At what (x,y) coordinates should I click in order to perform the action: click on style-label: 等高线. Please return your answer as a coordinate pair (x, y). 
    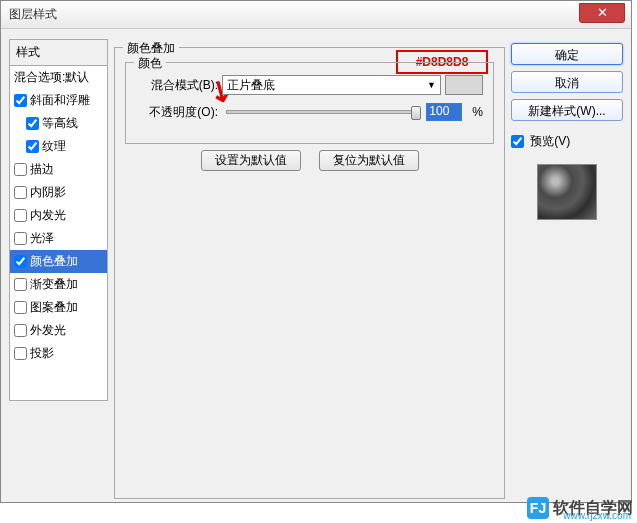
    Looking at the image, I should click on (60, 123).